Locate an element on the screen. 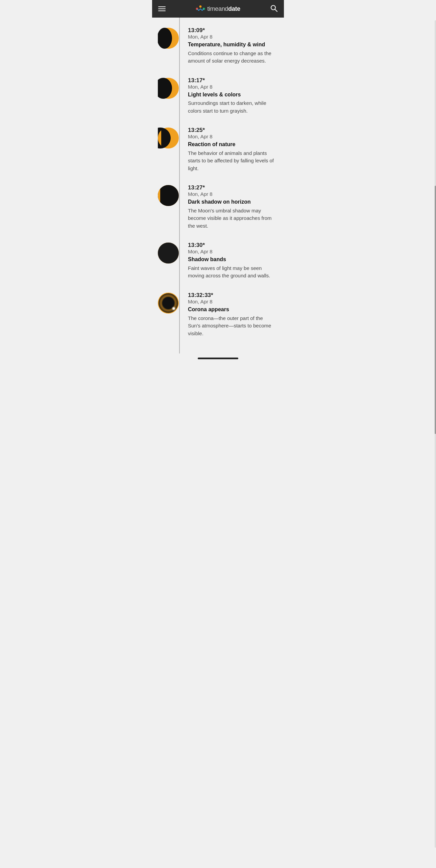 This screenshot has height=868, width=436. site-logo: timeanddate is located at coordinates (218, 9).